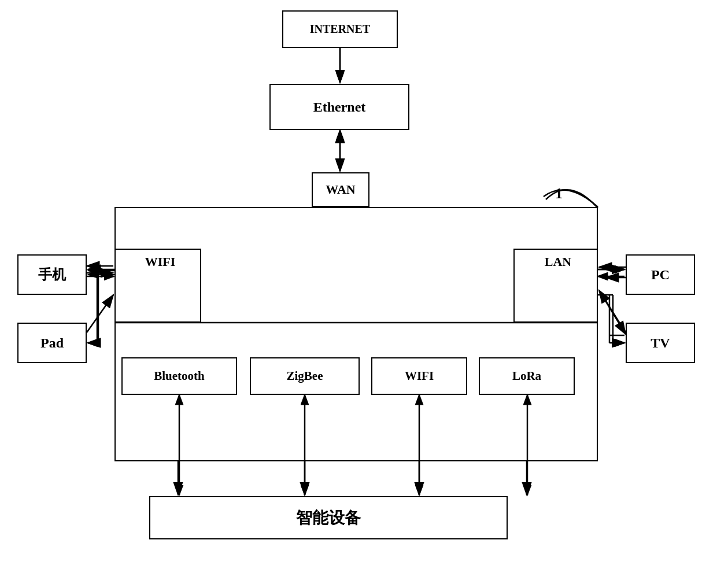  Describe the element at coordinates (328, 518) in the screenshot. I see `smart-devices-box: 智能设备` at that location.